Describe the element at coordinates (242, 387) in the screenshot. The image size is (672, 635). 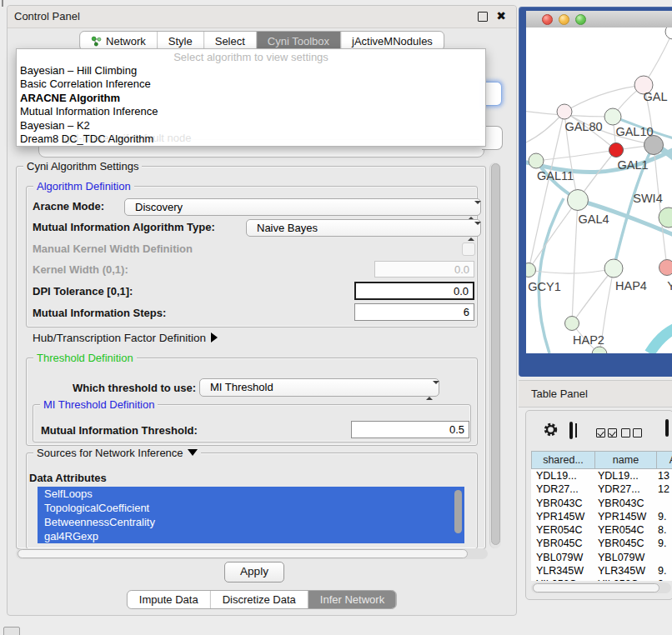
I see `combo-value: MI Threshold` at that location.